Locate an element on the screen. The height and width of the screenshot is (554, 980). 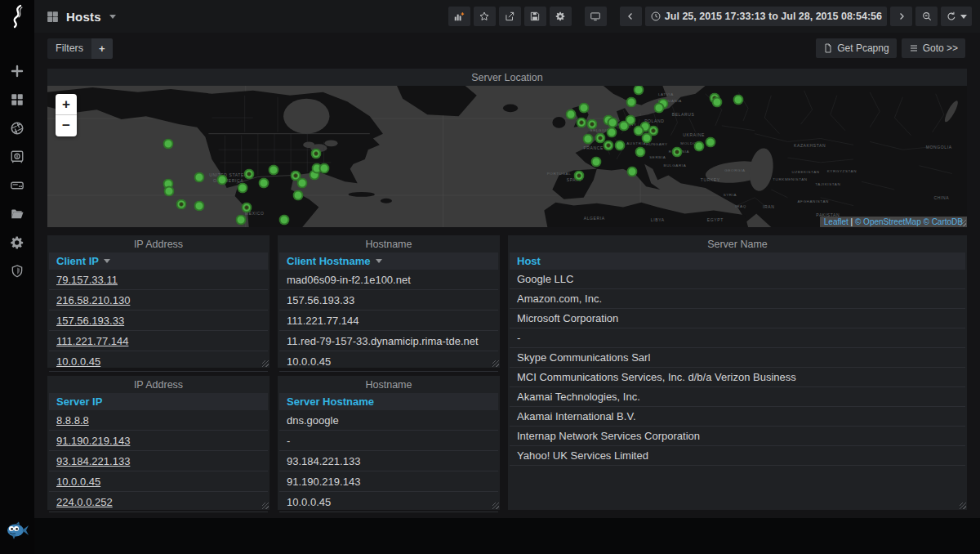
map-zoom-in-button: + is located at coordinates (66, 105).